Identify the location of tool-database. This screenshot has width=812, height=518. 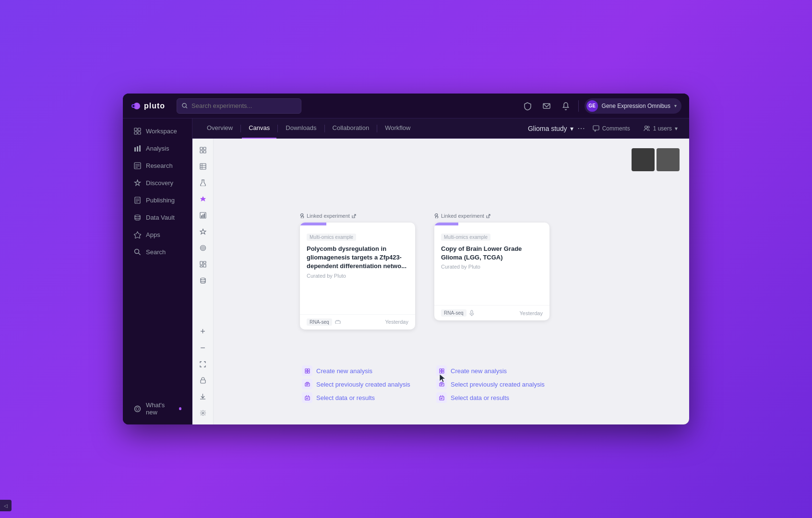
(203, 281).